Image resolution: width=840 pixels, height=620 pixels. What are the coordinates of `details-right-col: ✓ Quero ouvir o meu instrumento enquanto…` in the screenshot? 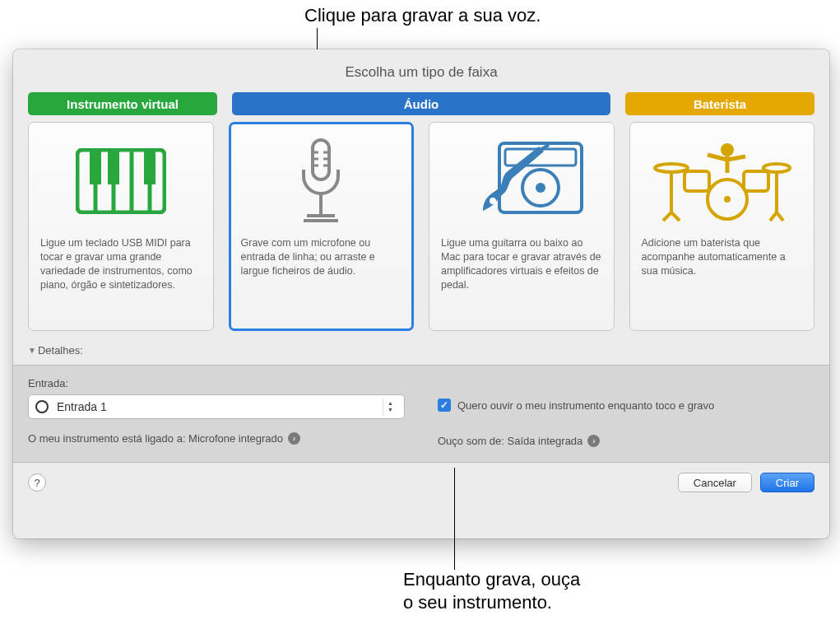 It's located at (626, 412).